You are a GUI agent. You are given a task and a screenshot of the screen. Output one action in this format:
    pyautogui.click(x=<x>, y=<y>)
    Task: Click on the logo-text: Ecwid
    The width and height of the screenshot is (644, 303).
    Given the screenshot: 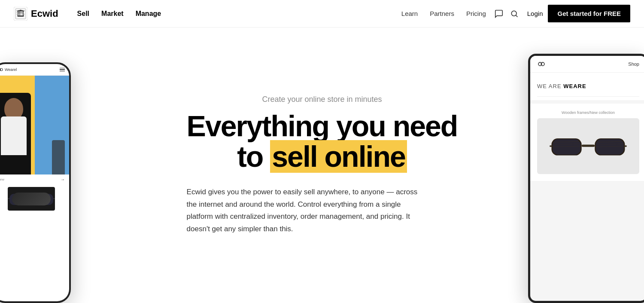 What is the action you would take?
    pyautogui.click(x=45, y=14)
    